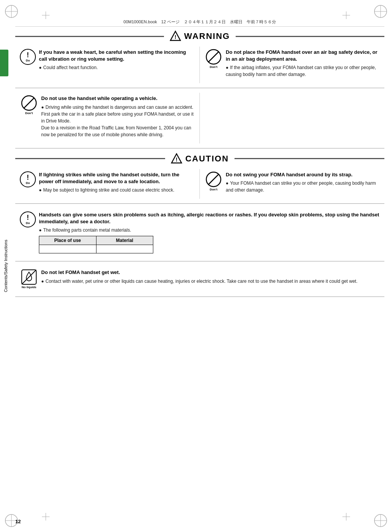  What do you see at coordinates (292, 182) in the screenshot?
I see `caution-item-2-row: Don't Do not swing your FOMA handset aro…` at bounding box center [292, 182].